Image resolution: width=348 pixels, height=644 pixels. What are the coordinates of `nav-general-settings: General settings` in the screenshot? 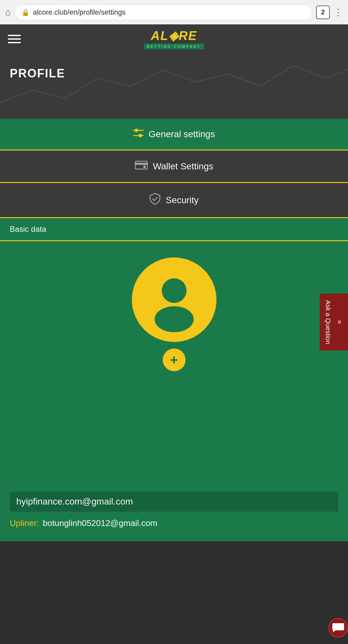 It's located at (174, 135).